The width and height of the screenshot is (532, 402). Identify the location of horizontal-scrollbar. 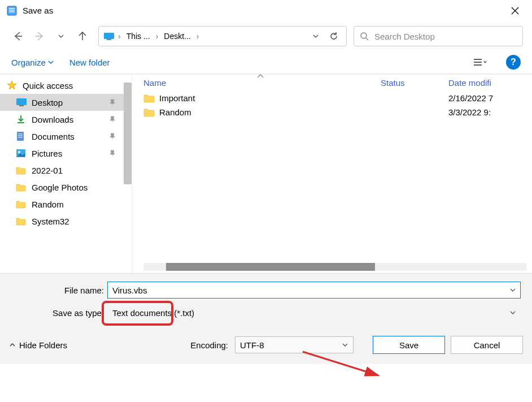
(335, 267).